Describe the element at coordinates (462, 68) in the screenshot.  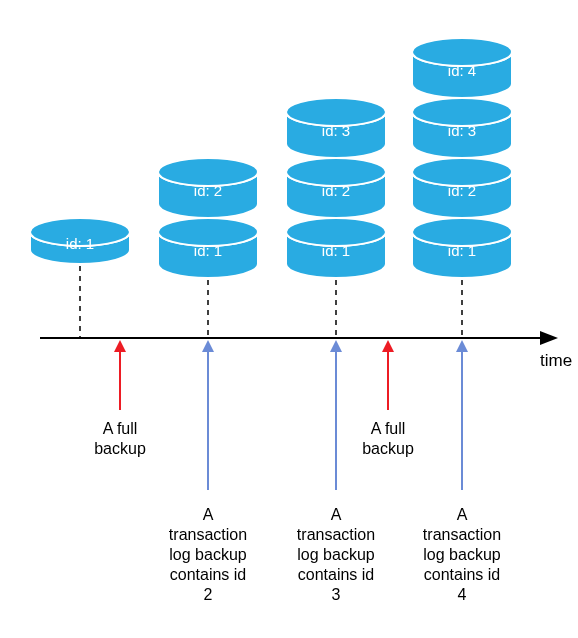
I see `disk-s3-d3: id: 4` at that location.